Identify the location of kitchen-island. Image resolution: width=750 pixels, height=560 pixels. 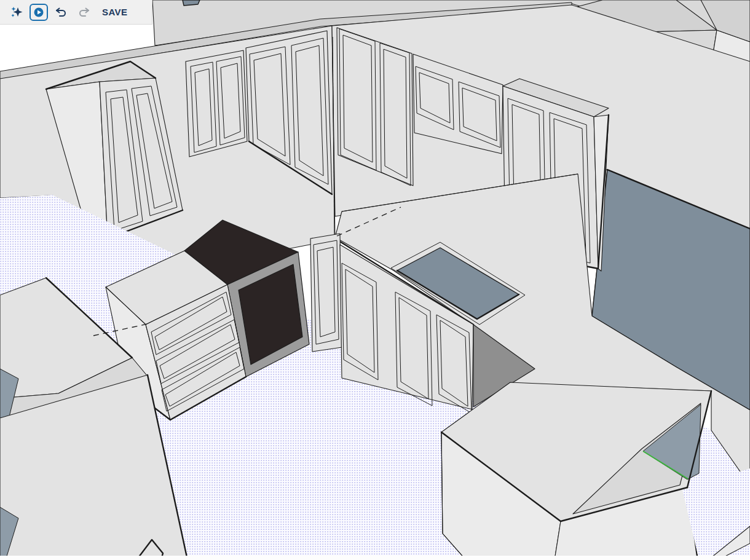
(577, 471).